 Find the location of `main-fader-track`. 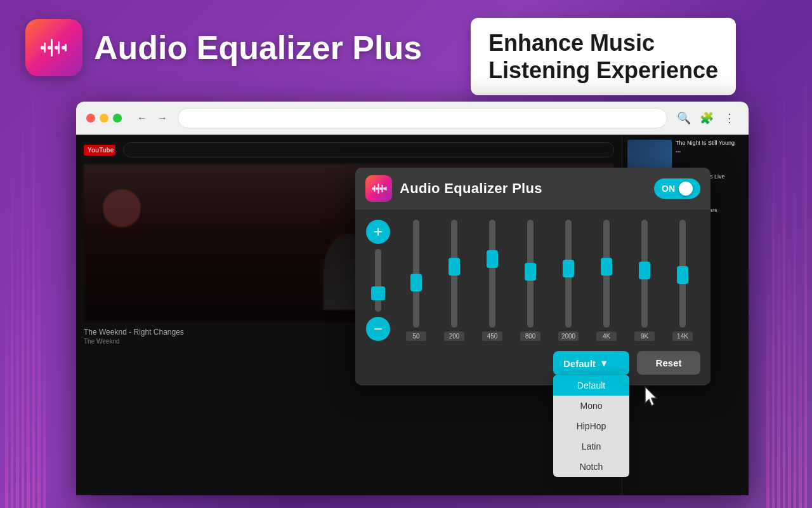

main-fader-track is located at coordinates (378, 281).